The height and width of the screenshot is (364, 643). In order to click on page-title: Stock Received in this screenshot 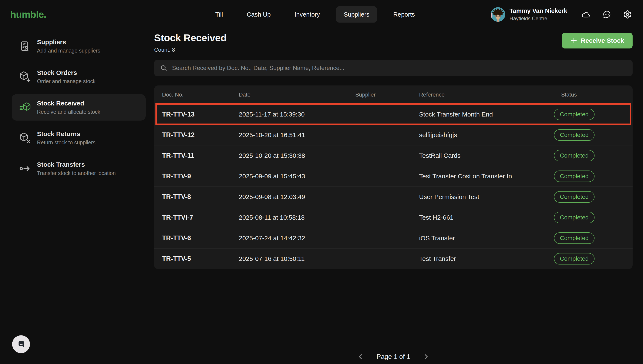, I will do `click(190, 38)`.